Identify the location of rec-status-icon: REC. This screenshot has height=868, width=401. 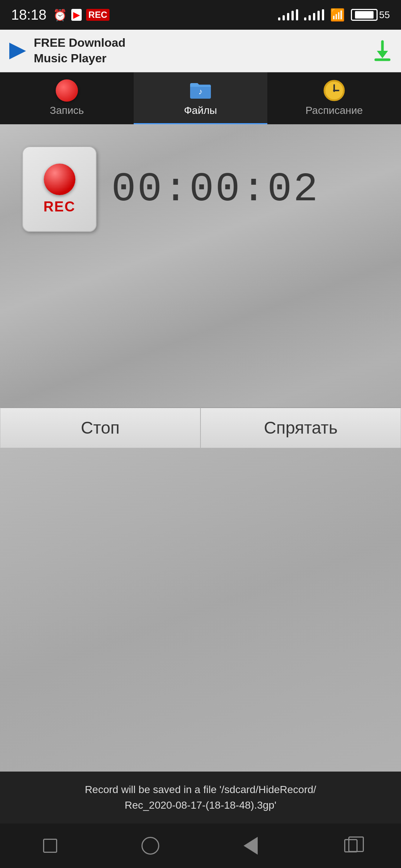
(98, 15).